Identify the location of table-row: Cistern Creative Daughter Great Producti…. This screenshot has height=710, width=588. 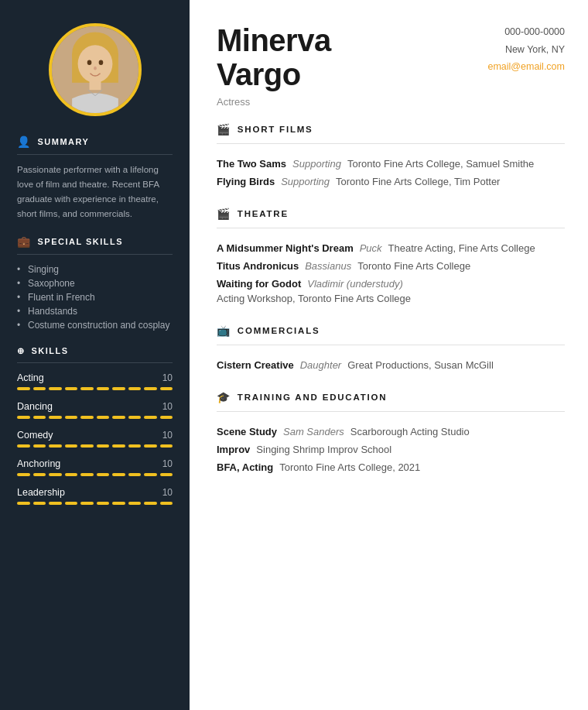
(391, 365).